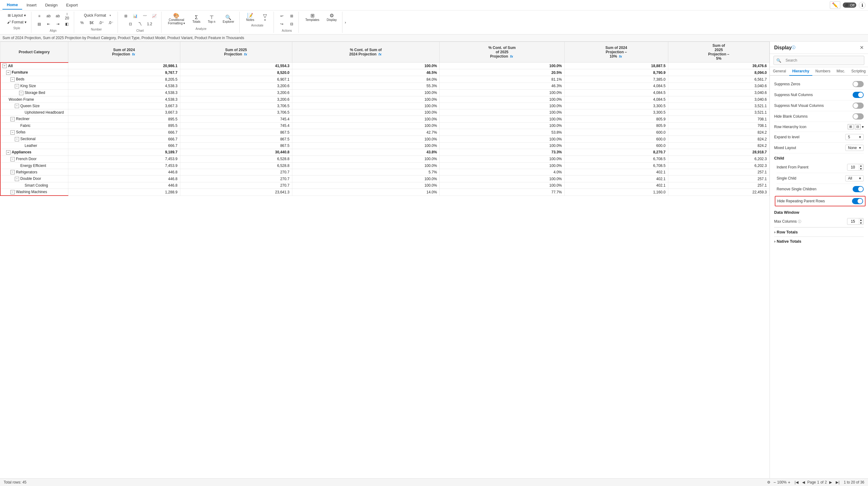 Image resolution: width=868 pixels, height=486 pixels. I want to click on max-columns-up: ▲, so click(861, 220).